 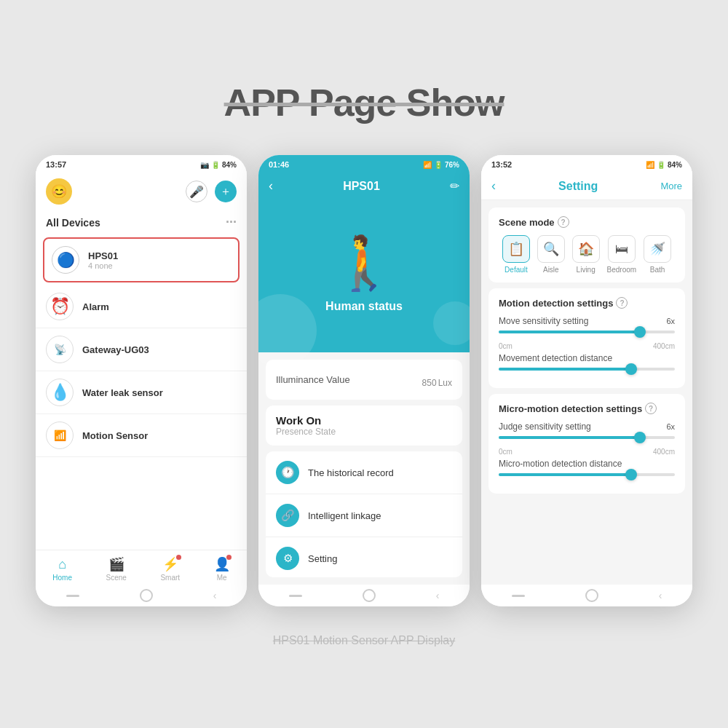 I want to click on scene-default: 📋 Default, so click(x=516, y=255).